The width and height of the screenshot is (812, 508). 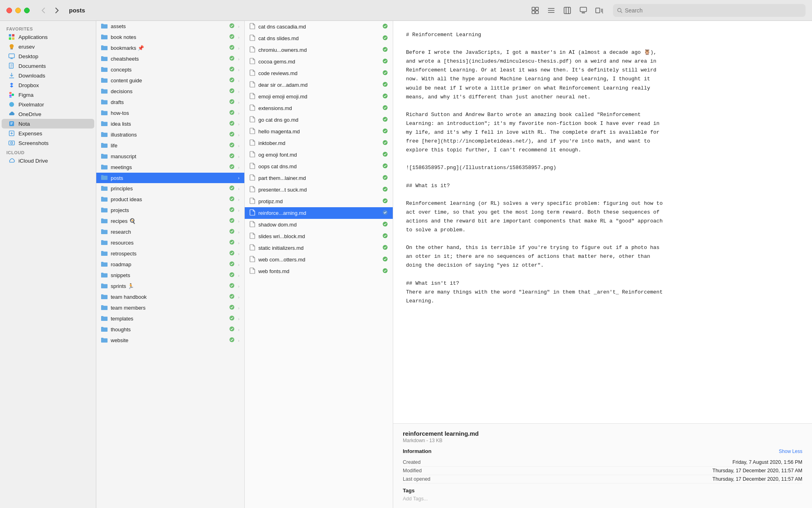 I want to click on folder-item-team-members: team members ›, so click(x=170, y=308).